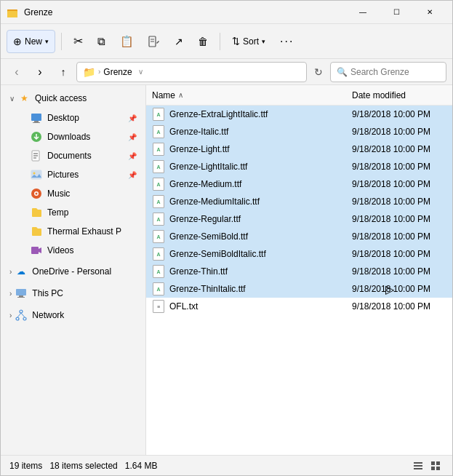  I want to click on file-name: Grenze-Thin.ttf, so click(260, 271).